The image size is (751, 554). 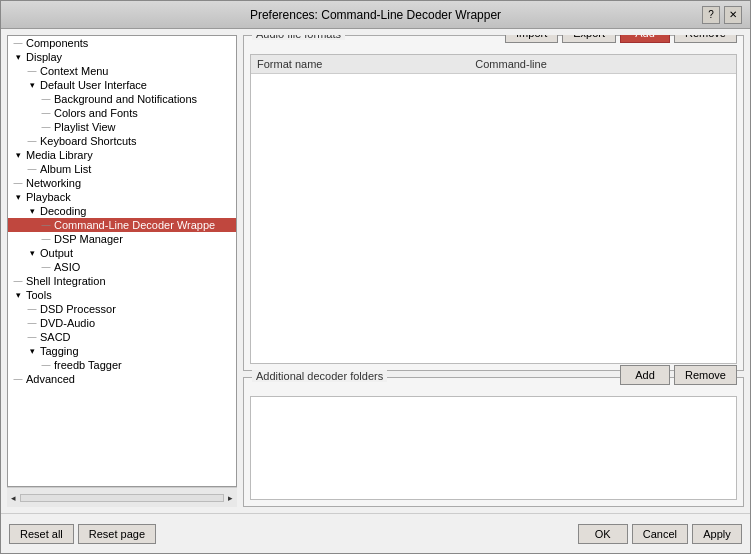 I want to click on apply-button: Apply, so click(x=717, y=534).